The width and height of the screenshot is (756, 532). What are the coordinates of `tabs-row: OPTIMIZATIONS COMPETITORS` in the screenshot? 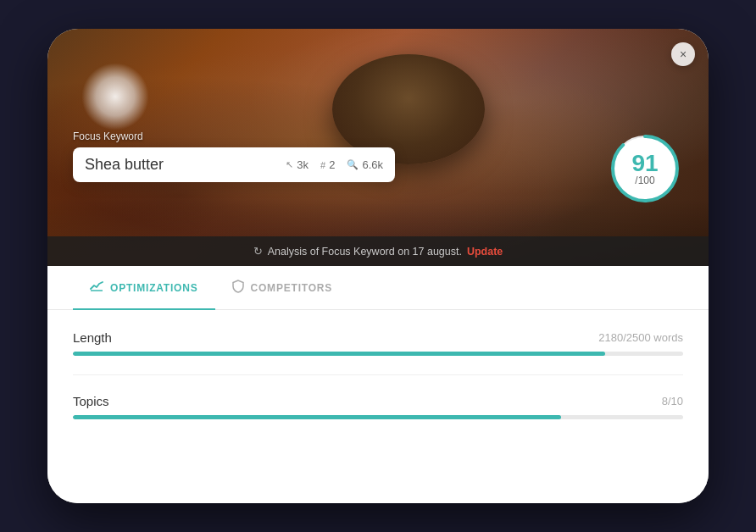 It's located at (378, 288).